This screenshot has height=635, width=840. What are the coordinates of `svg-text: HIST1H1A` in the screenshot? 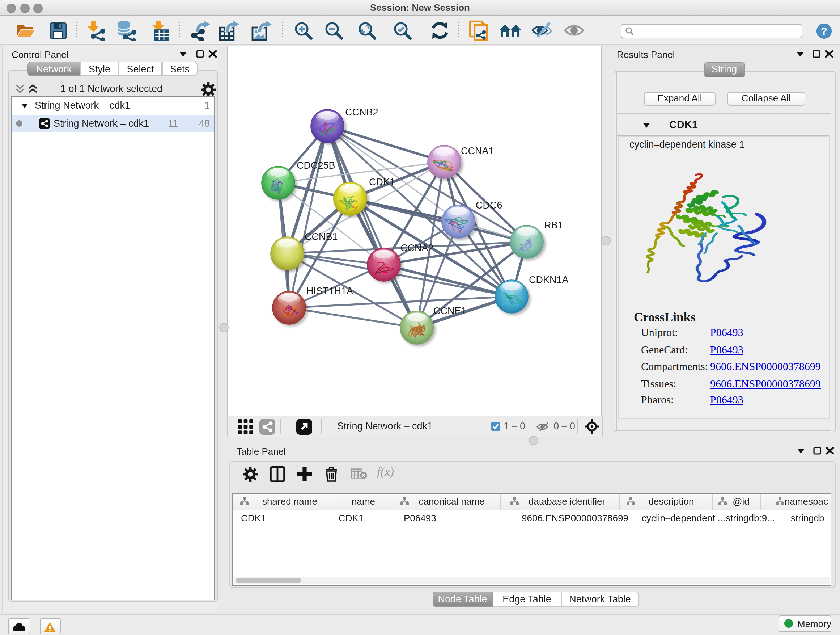 It's located at (330, 291).